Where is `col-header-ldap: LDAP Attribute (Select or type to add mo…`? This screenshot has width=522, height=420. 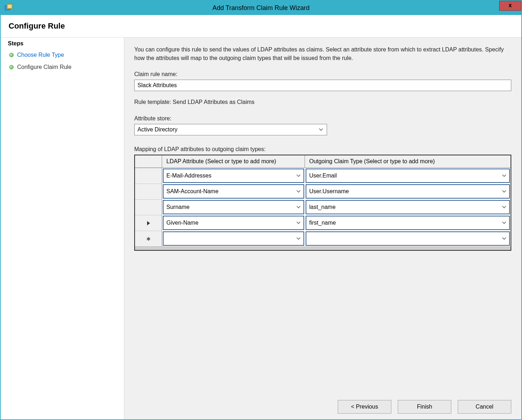
col-header-ldap: LDAP Attribute (Select or type to add mo… is located at coordinates (234, 161).